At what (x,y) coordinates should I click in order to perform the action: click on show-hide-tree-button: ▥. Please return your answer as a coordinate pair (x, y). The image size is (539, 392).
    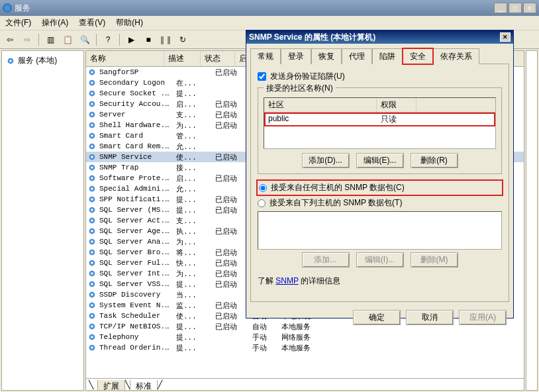
    Looking at the image, I should click on (50, 40).